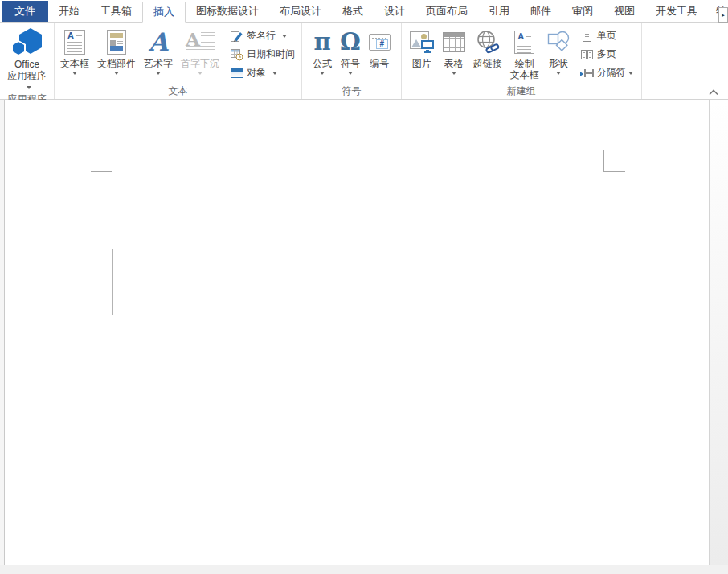  Describe the element at coordinates (607, 55) in the screenshot. I see `multi-page-button: 多页` at that location.